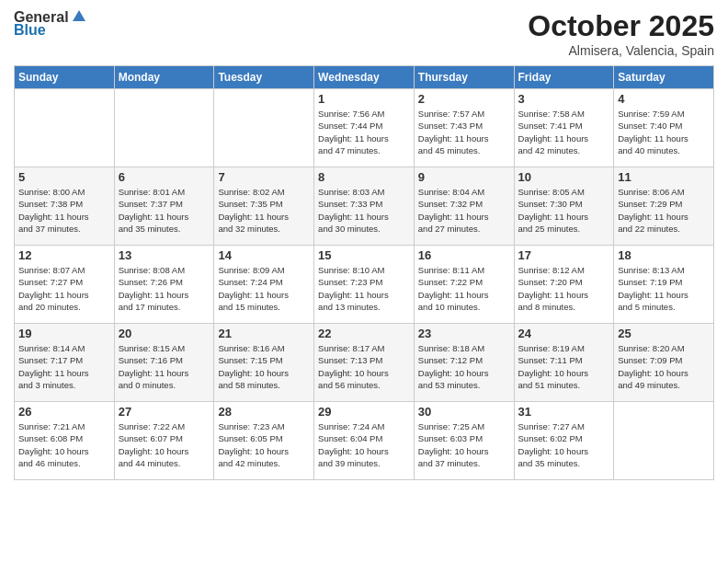 The height and width of the screenshot is (563, 728). Describe the element at coordinates (664, 366) in the screenshot. I see `day-info: Sunrise: 8:20 AMSunset: 7:09 PMDaylight:…` at that location.